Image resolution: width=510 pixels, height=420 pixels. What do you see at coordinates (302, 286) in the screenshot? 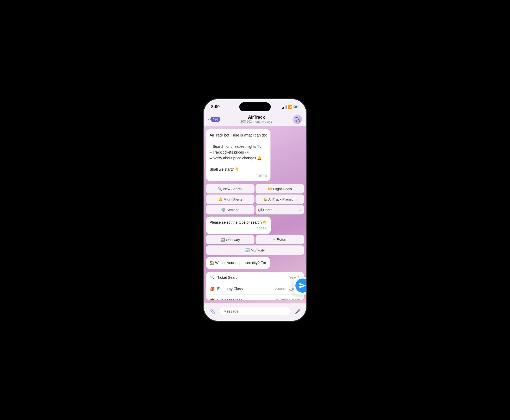
I see `telegram-icon` at bounding box center [302, 286].